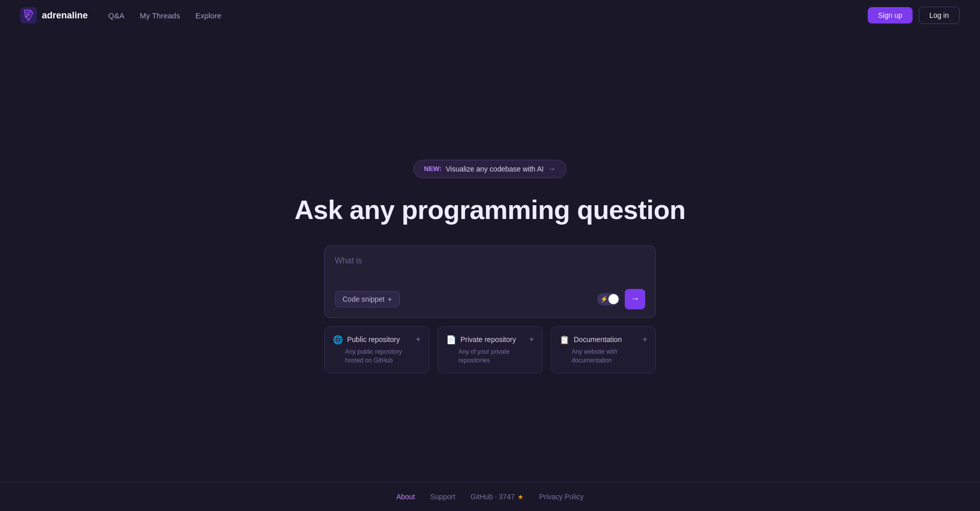 The width and height of the screenshot is (980, 511). Describe the element at coordinates (377, 356) in the screenshot. I see `public-repo-description: Any public repository hosted on GitHub` at that location.